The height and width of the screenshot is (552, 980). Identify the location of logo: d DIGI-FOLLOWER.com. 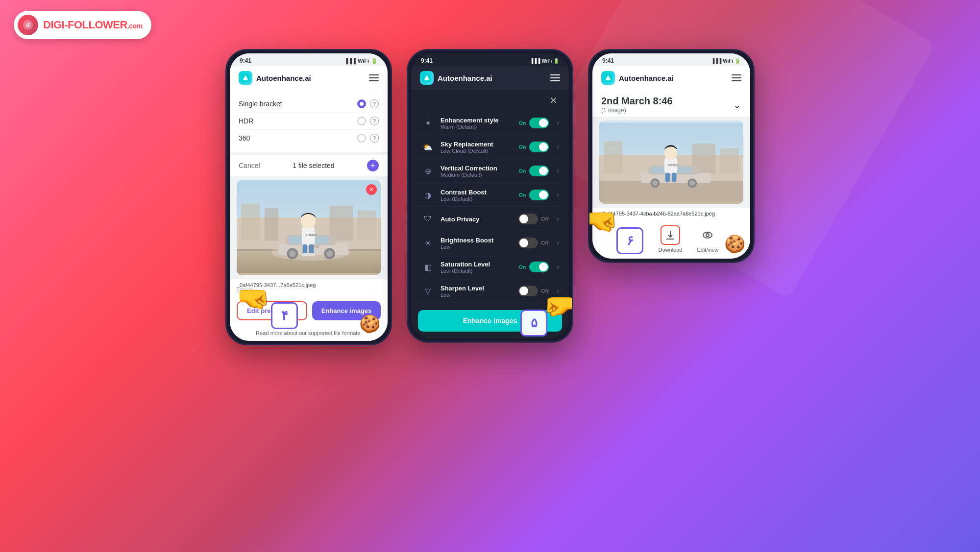
(82, 25).